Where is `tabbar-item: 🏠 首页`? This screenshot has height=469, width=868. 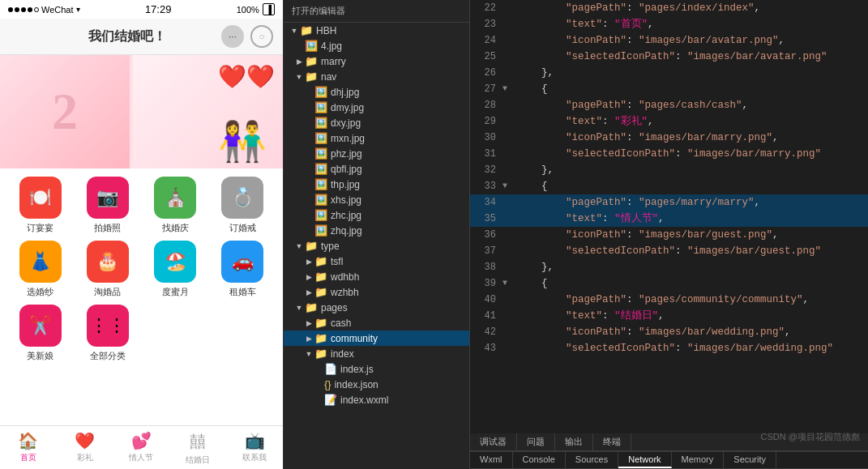
tabbar-item: 🏠 首页 is located at coordinates (28, 447).